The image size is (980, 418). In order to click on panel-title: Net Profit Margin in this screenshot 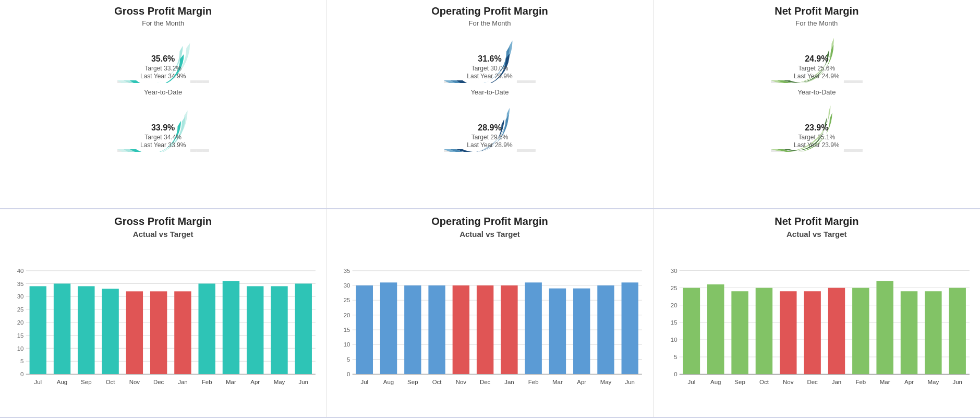, I will do `click(817, 11)`.